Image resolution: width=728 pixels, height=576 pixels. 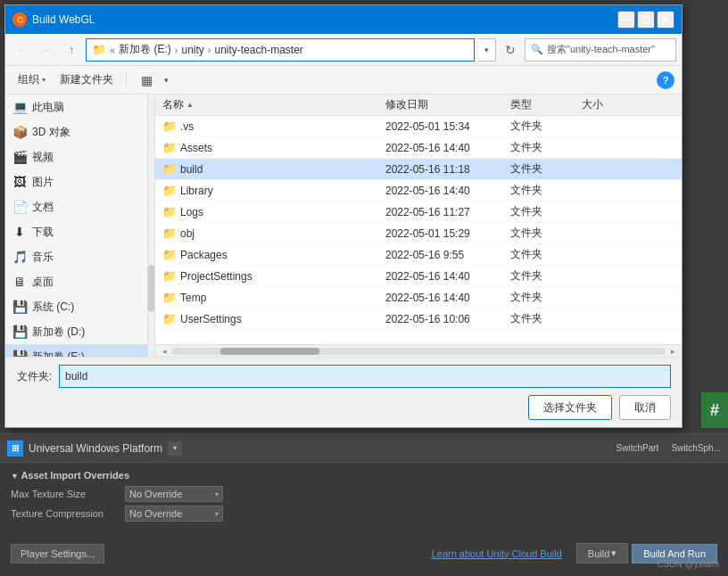 I want to click on file-name: ProjectSettings, so click(x=216, y=276).